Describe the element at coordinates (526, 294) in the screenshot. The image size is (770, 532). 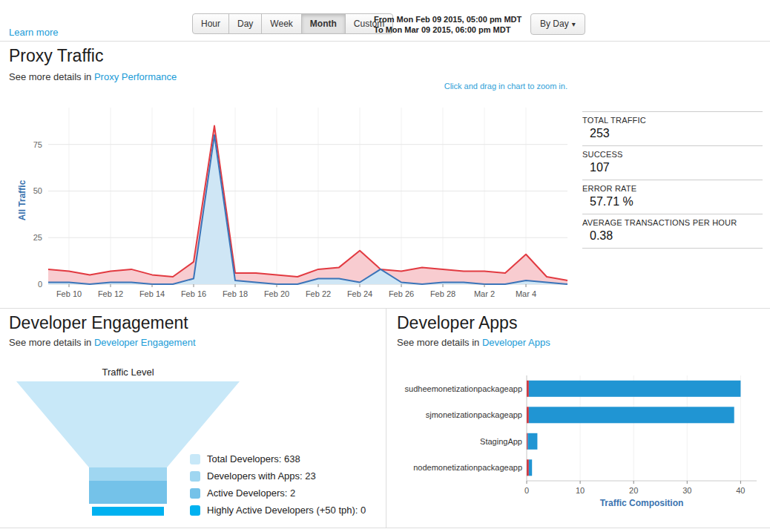
I see `svg-text: Mar 4` at that location.